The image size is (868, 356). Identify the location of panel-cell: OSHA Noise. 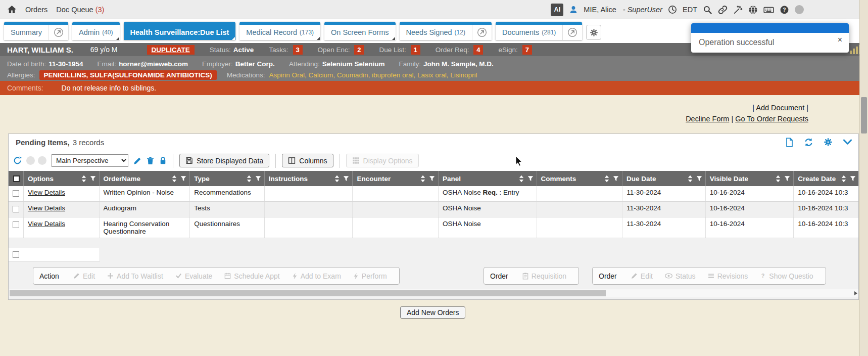
(488, 209).